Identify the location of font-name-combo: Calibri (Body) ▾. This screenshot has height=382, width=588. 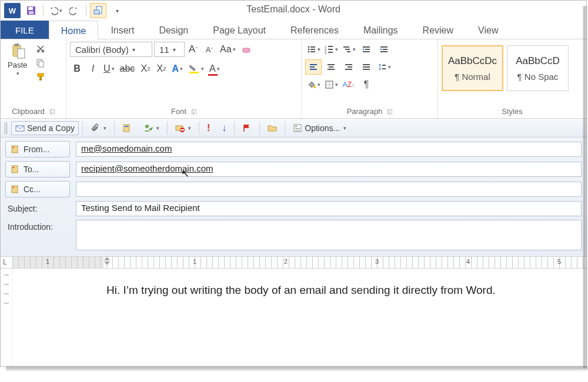
(111, 49).